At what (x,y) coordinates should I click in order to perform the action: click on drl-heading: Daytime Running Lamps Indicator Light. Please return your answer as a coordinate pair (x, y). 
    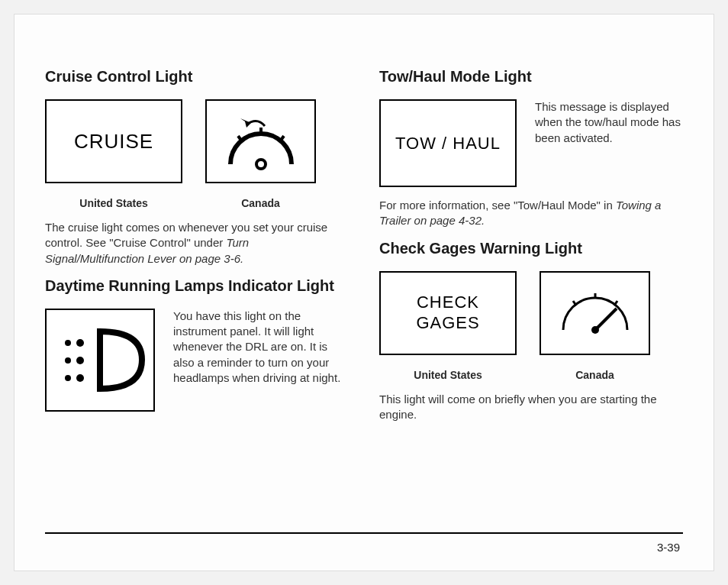
    Looking at the image, I should click on (197, 286).